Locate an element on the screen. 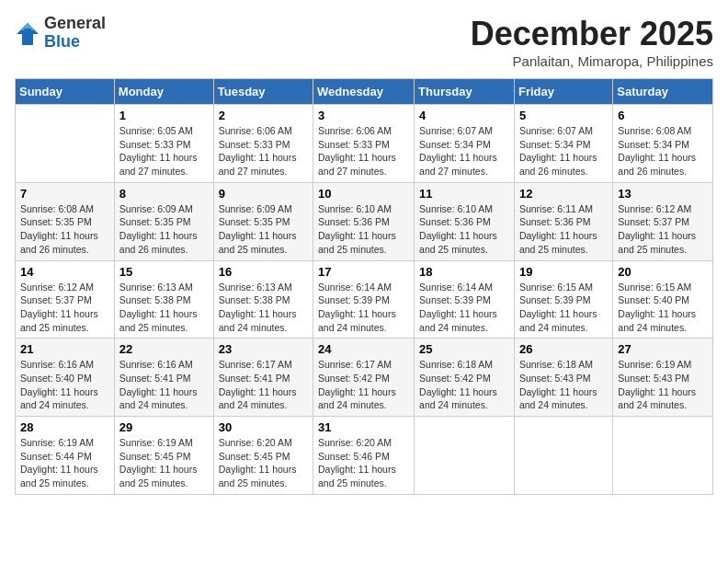 The image size is (728, 563). weekday-header-wednesday: Wednesday is located at coordinates (364, 92).